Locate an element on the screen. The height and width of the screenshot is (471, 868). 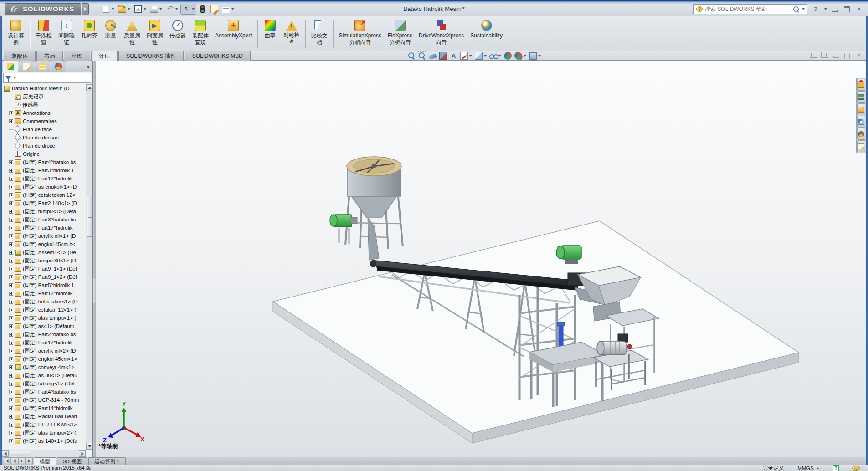
ribbon-button: SimulationXpress 分析向导 is located at coordinates (360, 34).